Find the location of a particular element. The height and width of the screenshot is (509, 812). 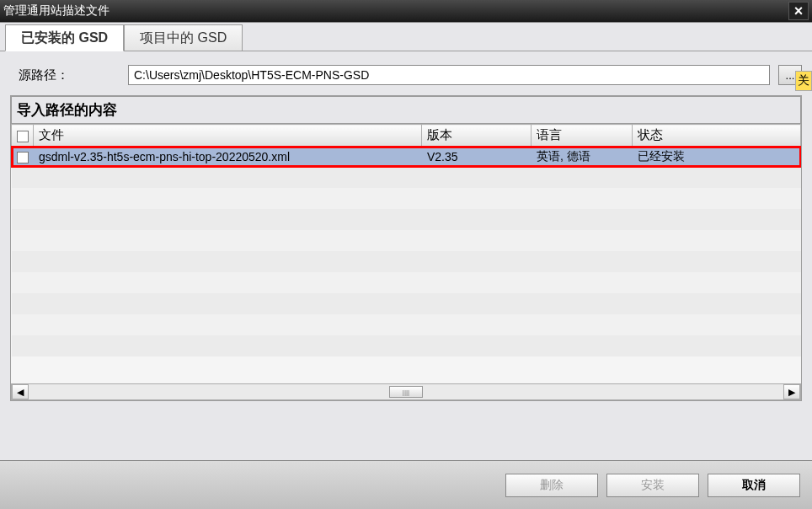

header-file: 文件 is located at coordinates (227, 136).